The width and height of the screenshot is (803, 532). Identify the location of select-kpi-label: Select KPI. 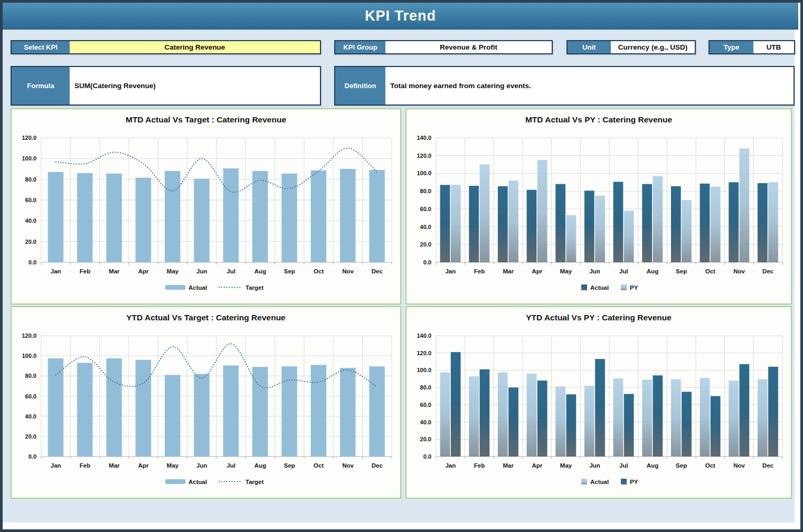
(41, 48).